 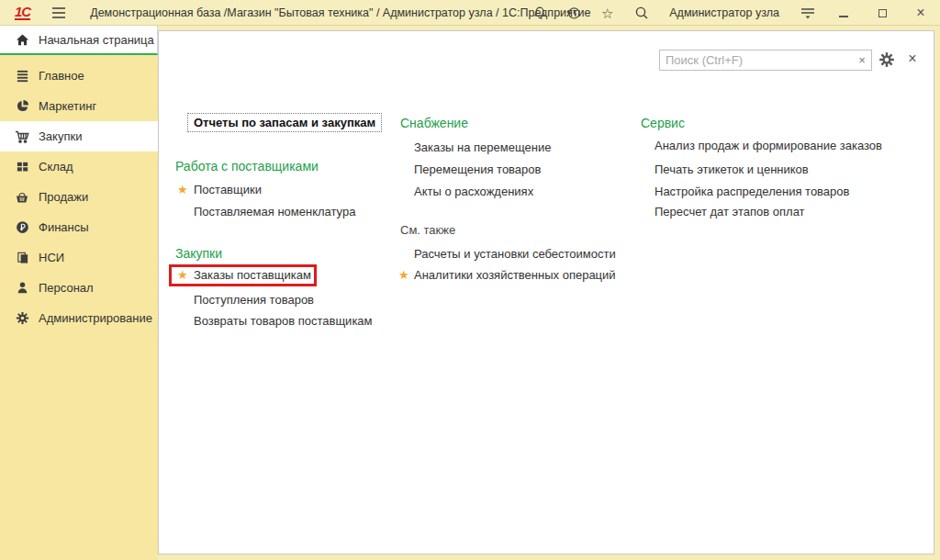 I want to click on sidebar-item-label: Администрирование, so click(x=95, y=318).